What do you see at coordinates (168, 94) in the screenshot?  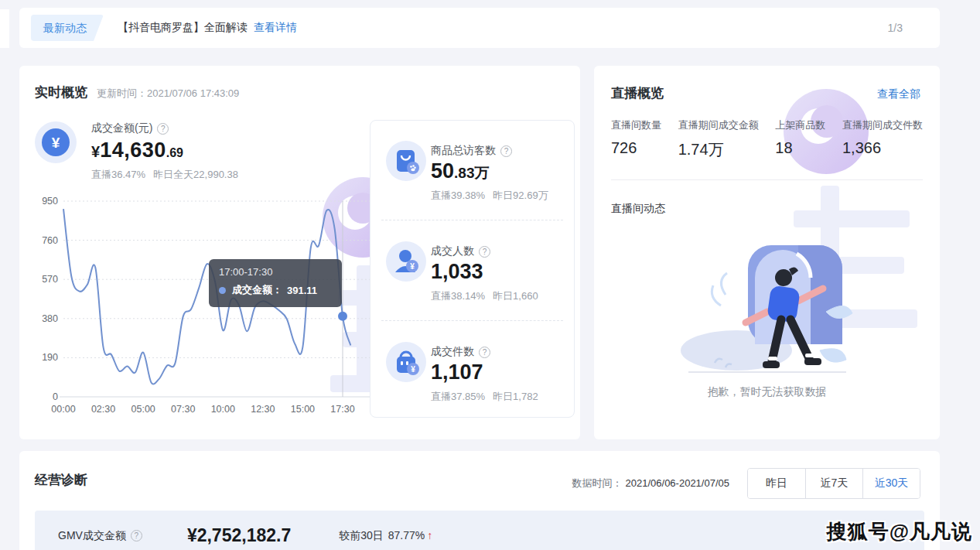 I see `update-time: 更新时间：2021/07/06 17:43:09` at bounding box center [168, 94].